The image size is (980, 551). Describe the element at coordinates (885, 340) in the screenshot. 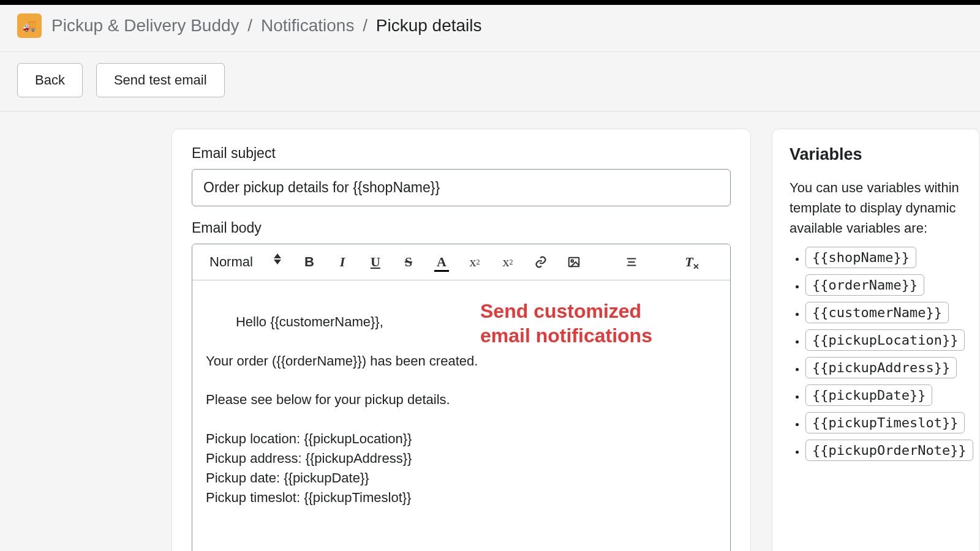

I see `variable-chip: {{pickupLocation}}` at that location.